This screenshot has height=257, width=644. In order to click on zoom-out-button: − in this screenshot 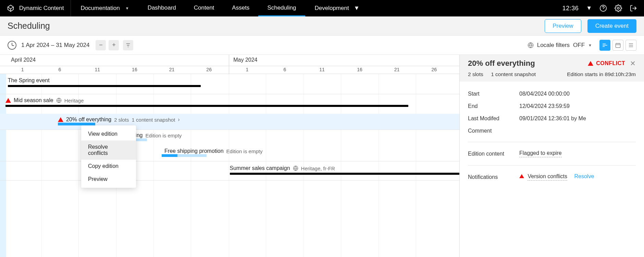, I will do `click(101, 45)`.